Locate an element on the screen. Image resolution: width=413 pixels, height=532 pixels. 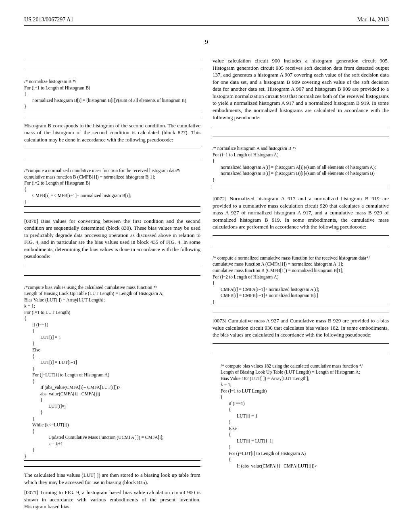
para-number: [0072] is located at coordinates (219, 198).